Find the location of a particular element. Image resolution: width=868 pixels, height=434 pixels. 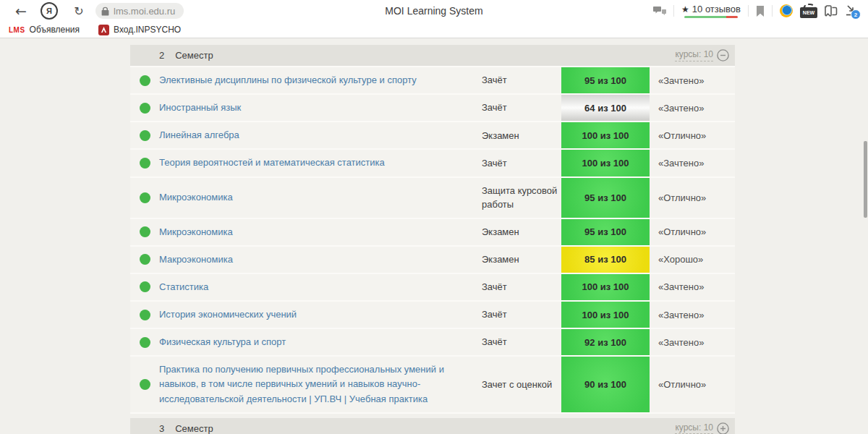

course-link: История экономических учений is located at coordinates (320, 315).